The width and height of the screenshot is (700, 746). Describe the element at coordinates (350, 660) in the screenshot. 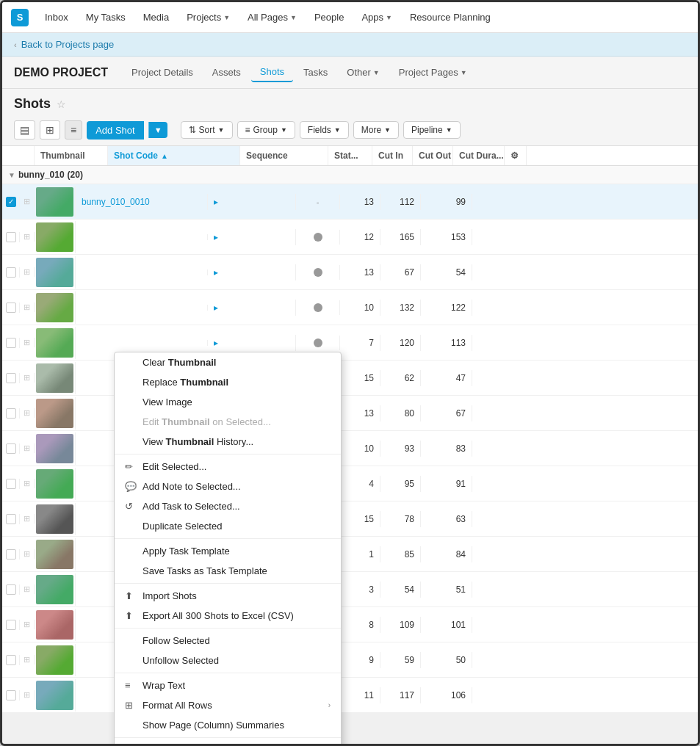

I see `table-row: ⊞ ▸ 9 59 50` at that location.